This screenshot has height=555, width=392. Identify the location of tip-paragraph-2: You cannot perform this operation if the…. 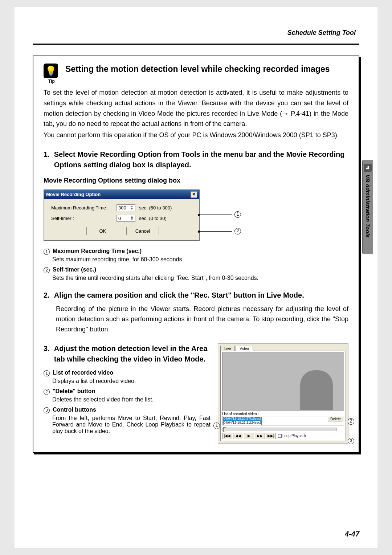
(196, 135).